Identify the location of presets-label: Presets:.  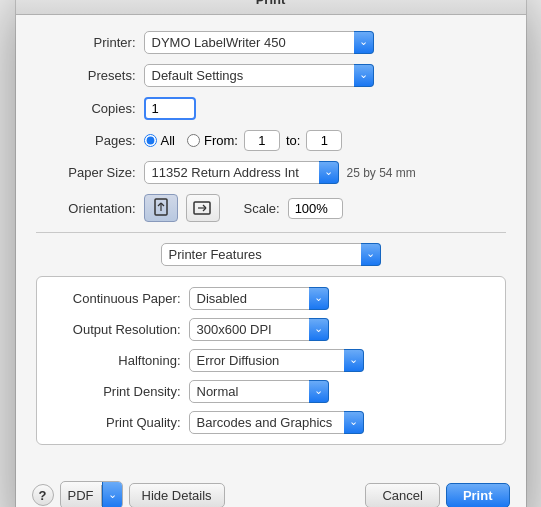
(86, 76).